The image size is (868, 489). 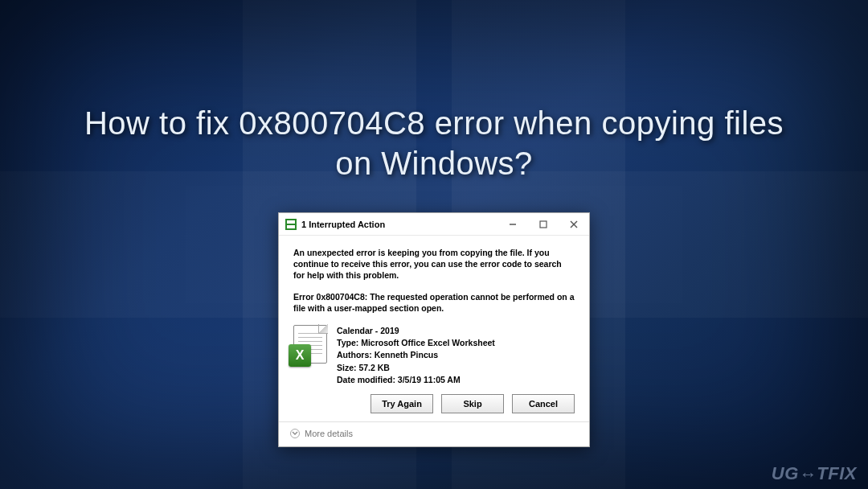 What do you see at coordinates (416, 343) in the screenshot?
I see `file-type: Type: Microsoft Office Excel Worksheet` at bounding box center [416, 343].